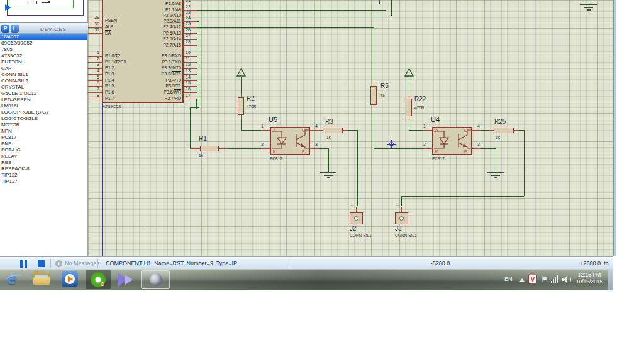 This screenshot has width=644, height=362. I want to click on device-list-item: POT-HG, so click(44, 150).